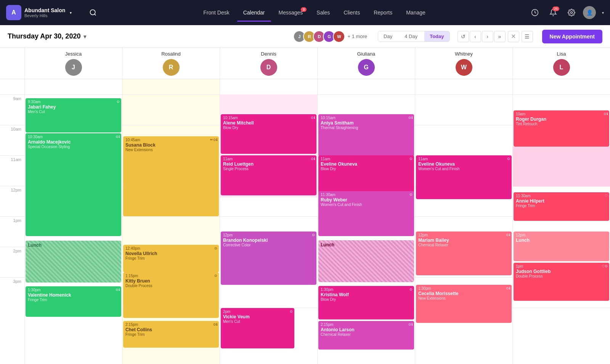 This screenshot has width=610, height=364. I want to click on appt-reid: 11am Reid Luettgen Single Process ⊙ℹ, so click(268, 175).